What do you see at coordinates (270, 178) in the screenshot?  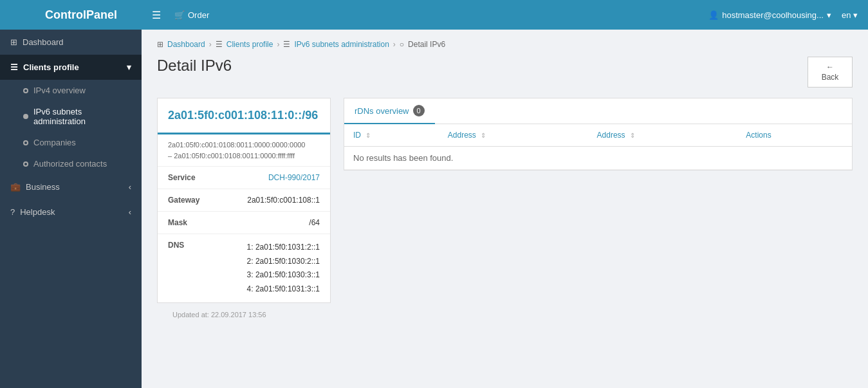 I see `value-service: DCH-990/2017` at bounding box center [270, 178].